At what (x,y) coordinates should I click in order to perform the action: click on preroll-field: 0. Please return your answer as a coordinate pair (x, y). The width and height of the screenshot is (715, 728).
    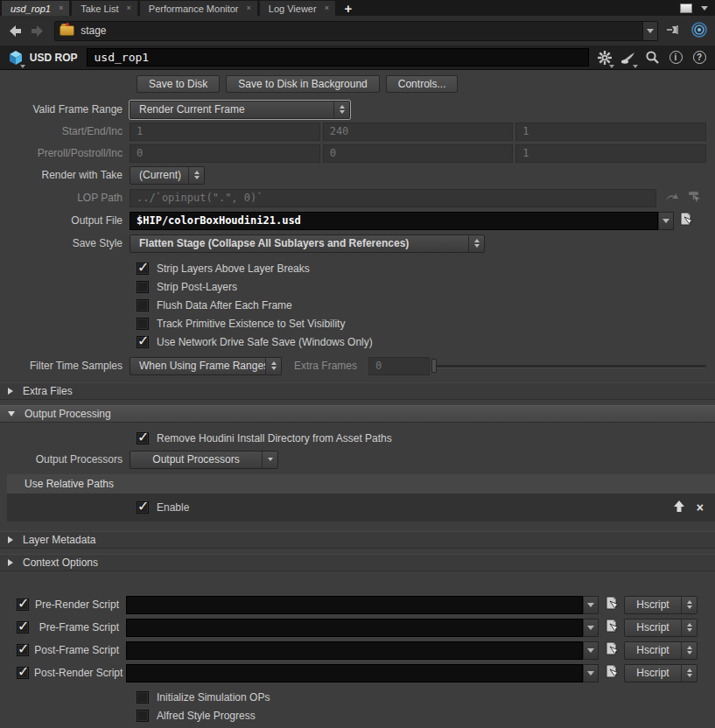
    Looking at the image, I should click on (225, 154).